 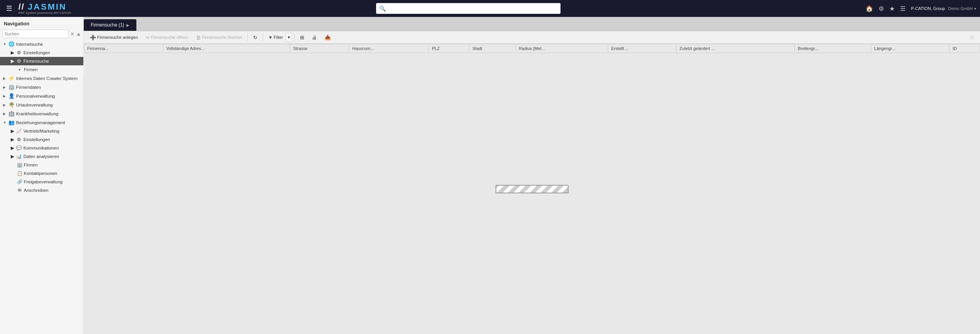 What do you see at coordinates (41, 70) in the screenshot?
I see `sidebar-item-firmen: ▪ Firmen` at bounding box center [41, 70].